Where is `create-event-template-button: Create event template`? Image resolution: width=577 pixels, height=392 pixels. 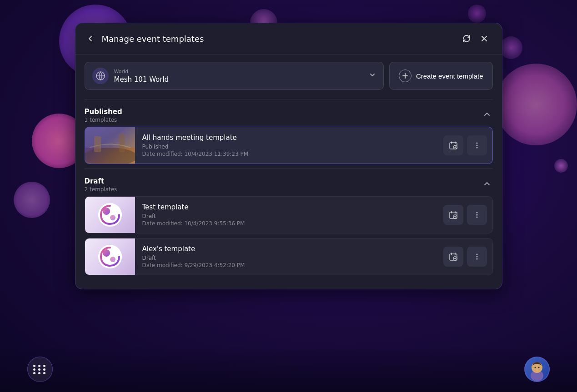
create-event-template-button: Create event template is located at coordinates (441, 76).